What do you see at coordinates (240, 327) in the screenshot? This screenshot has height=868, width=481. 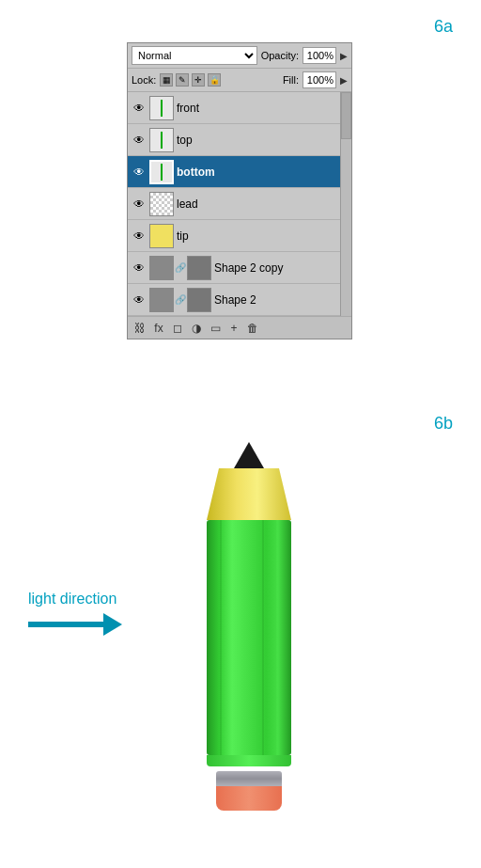 I see `panel-bottom-toolbar: ⛓ fx ◻ ◑ ▭ + 🗑` at bounding box center [240, 327].